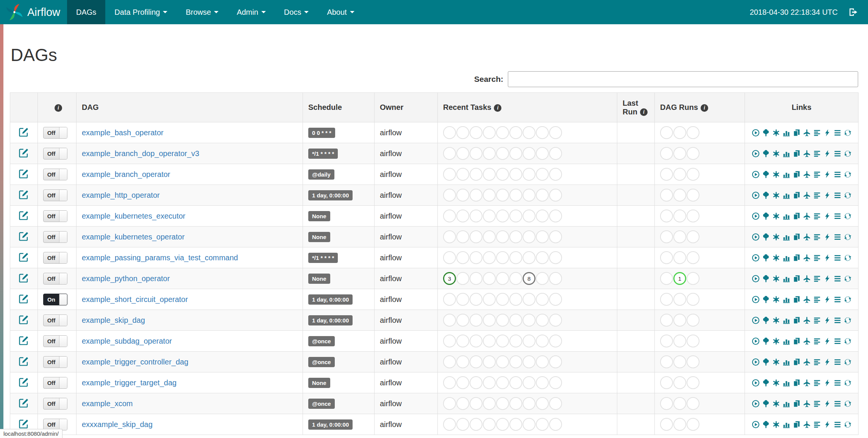 This screenshot has width=868, height=438. Describe the element at coordinates (853, 12) in the screenshot. I see `logout-icon` at that location.